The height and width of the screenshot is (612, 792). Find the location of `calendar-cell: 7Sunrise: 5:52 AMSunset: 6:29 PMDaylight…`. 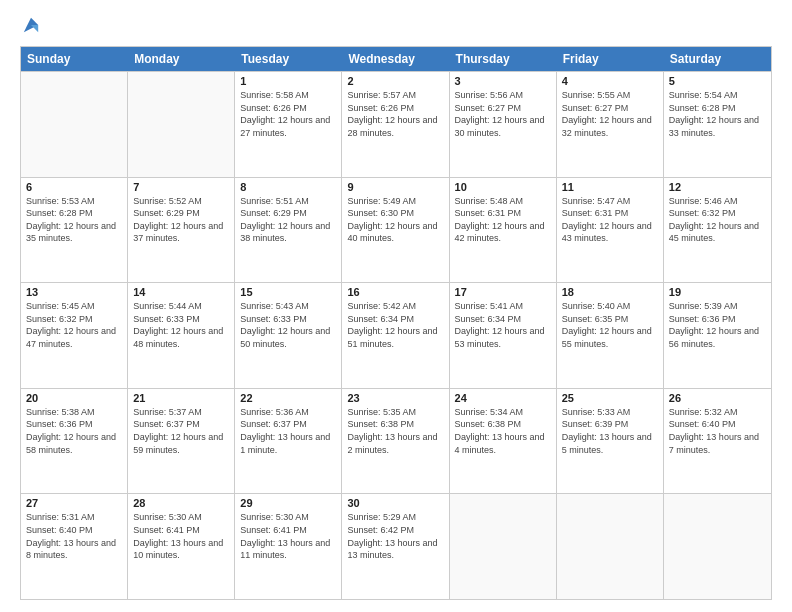

calendar-cell: 7Sunrise: 5:52 AMSunset: 6:29 PMDaylight… is located at coordinates (182, 230).